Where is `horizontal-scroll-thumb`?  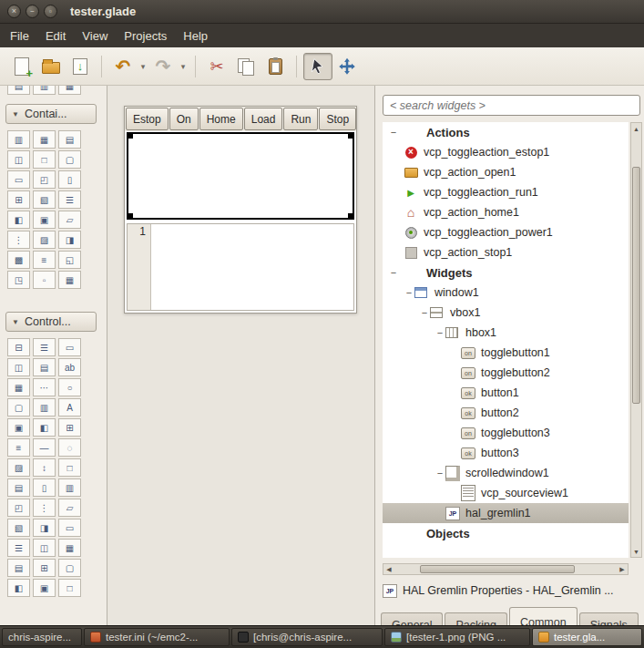
horizontal-scroll-thumb is located at coordinates (497, 569).